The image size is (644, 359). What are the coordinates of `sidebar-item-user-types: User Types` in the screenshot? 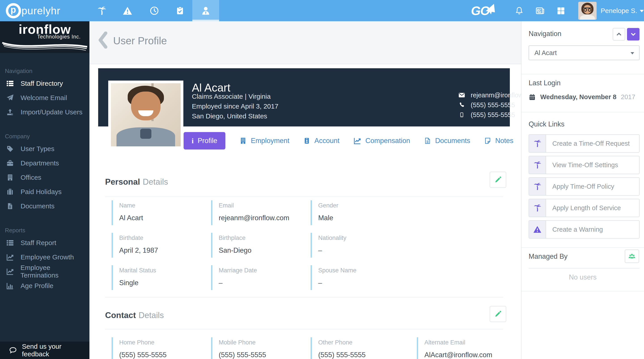 It's located at (45, 149).